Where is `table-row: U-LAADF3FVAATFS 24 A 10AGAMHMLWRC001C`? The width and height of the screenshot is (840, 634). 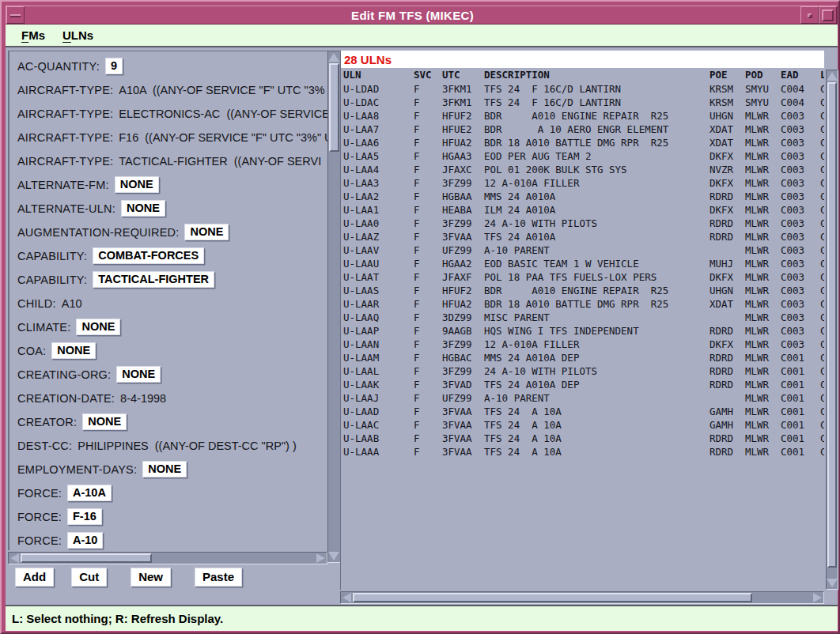
table-row: U-LAADF3FVAATFS 24 A 10AGAMHMLWRC001C is located at coordinates (582, 411).